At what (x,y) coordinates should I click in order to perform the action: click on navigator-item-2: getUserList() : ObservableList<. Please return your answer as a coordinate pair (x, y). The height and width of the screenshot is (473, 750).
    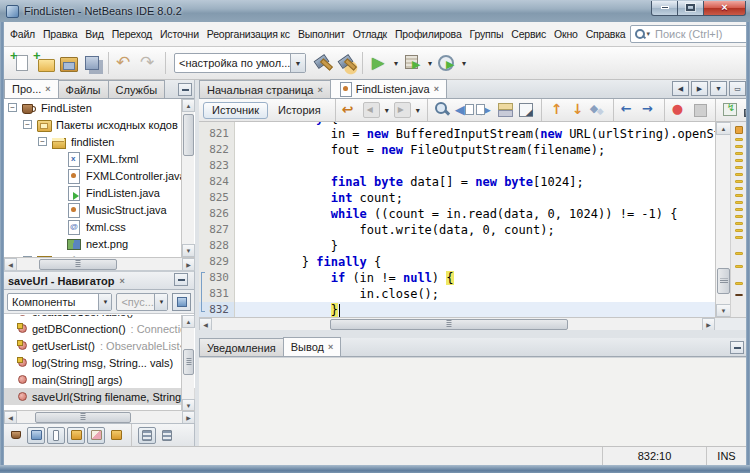
    Looking at the image, I should click on (100, 346).